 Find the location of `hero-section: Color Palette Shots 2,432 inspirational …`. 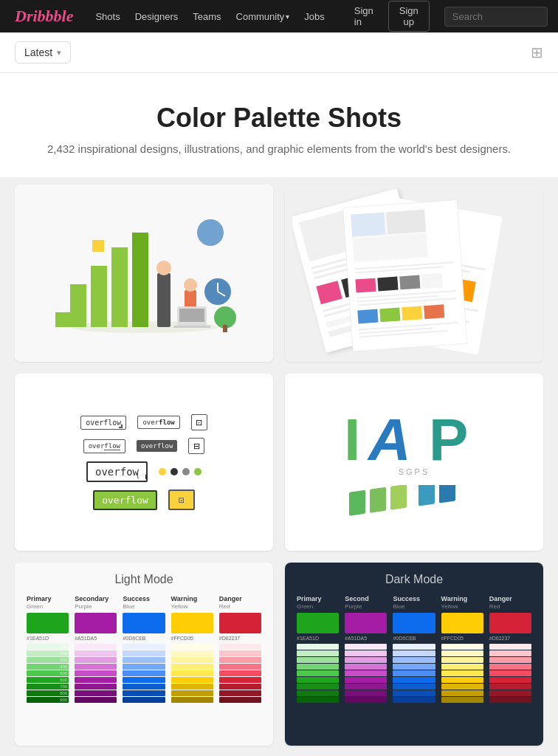

hero-section: Color Palette Shots 2,432 inspirational … is located at coordinates (279, 126).